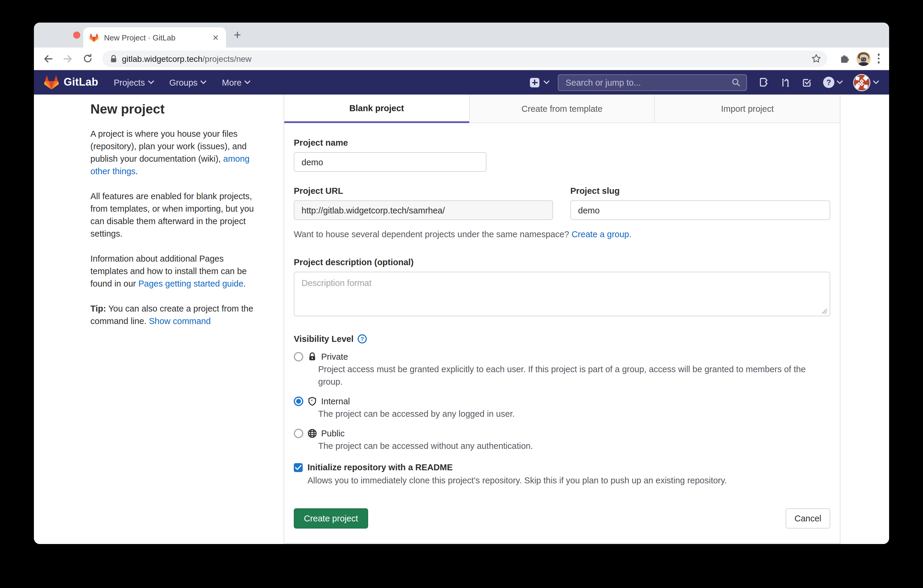 The height and width of the screenshot is (588, 923). What do you see at coordinates (462, 35) in the screenshot?
I see `browser-tab-strip: New Project · GitLab ✕ +` at bounding box center [462, 35].